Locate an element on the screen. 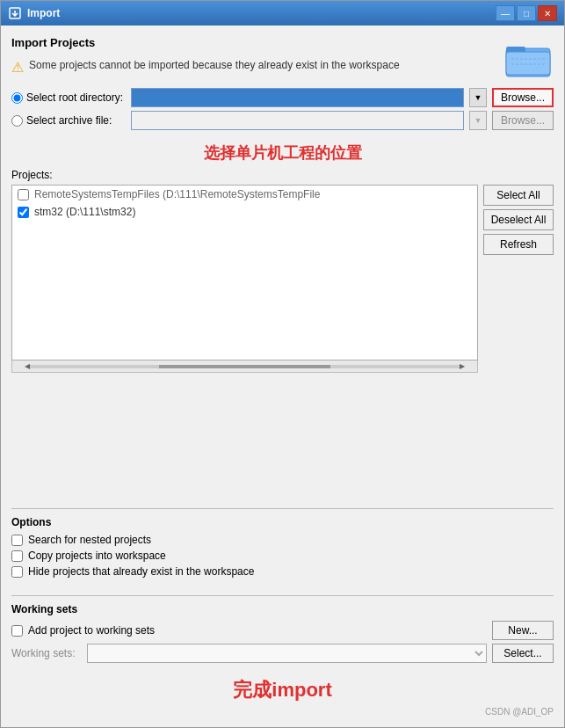 The height and width of the screenshot is (728, 565). list-item: RemoteSystemsTempFiles (D:\111\RemoteSys… is located at coordinates (244, 194).